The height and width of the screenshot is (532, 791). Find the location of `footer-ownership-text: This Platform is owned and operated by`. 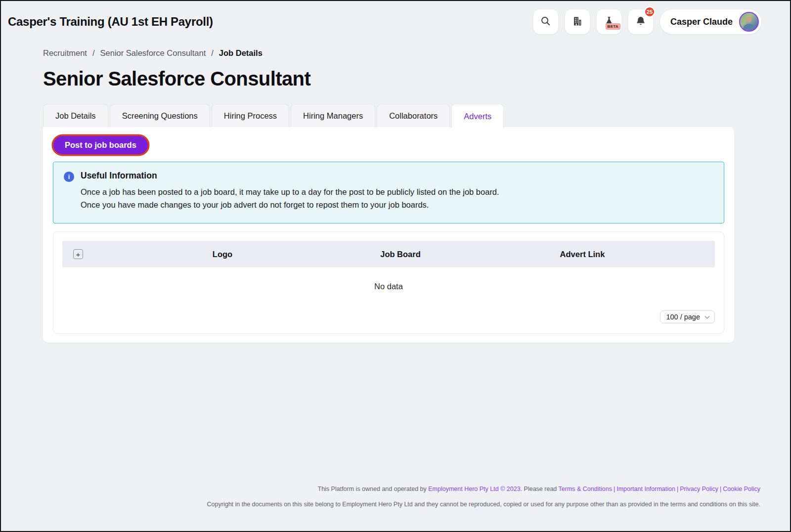

footer-ownership-text: This Platform is owned and operated by is located at coordinates (373, 489).